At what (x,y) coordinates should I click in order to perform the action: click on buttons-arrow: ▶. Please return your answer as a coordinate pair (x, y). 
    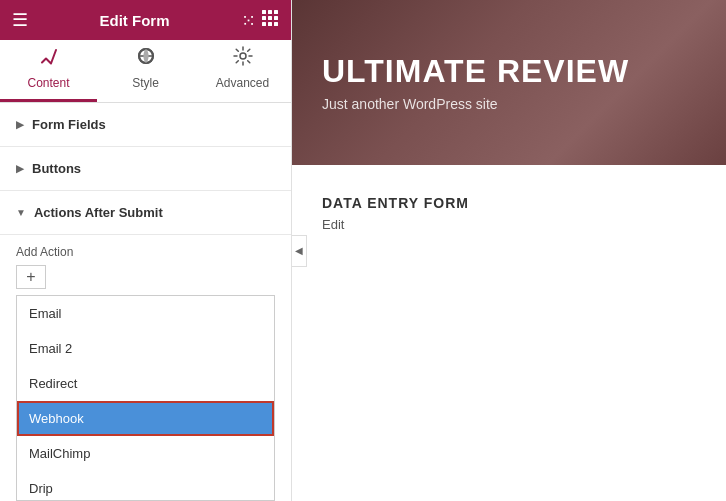
    Looking at the image, I should click on (20, 168).